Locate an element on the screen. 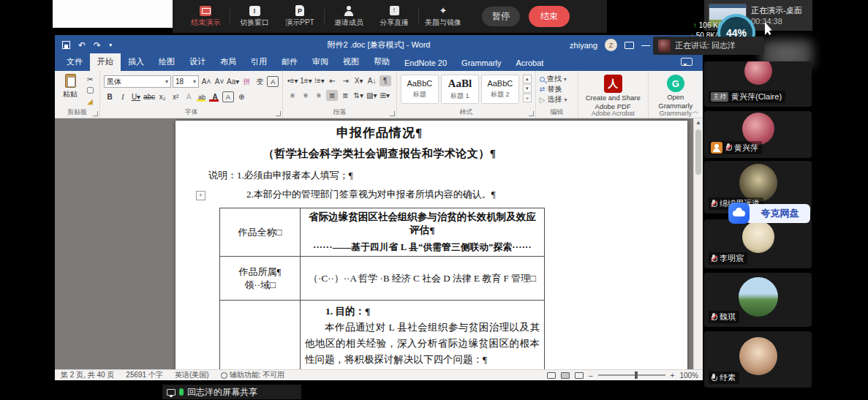 This screenshot has width=868, height=400. web-layout-icon is located at coordinates (579, 376).